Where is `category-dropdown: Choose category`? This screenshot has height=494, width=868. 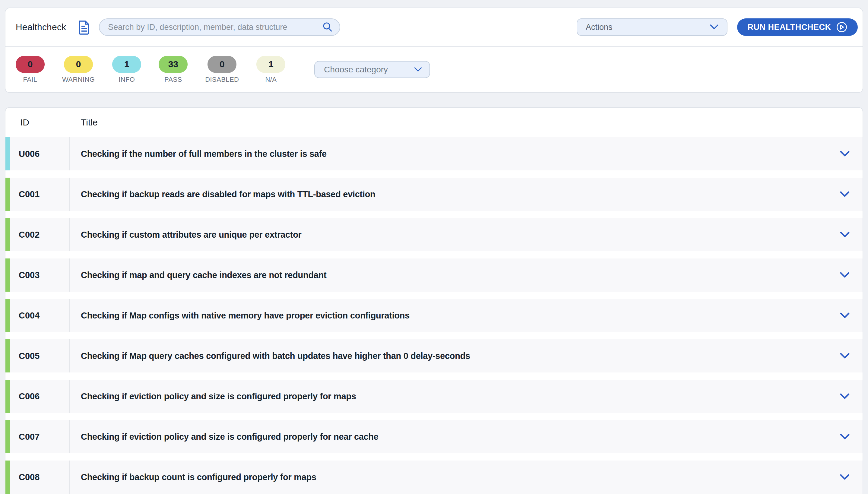
category-dropdown: Choose category is located at coordinates (372, 70).